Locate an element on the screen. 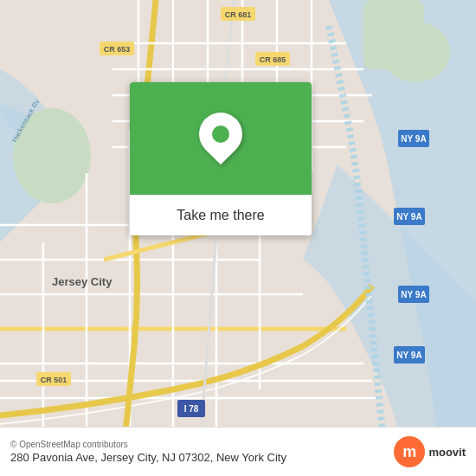  moovit-logo: m moovit is located at coordinates (429, 452).